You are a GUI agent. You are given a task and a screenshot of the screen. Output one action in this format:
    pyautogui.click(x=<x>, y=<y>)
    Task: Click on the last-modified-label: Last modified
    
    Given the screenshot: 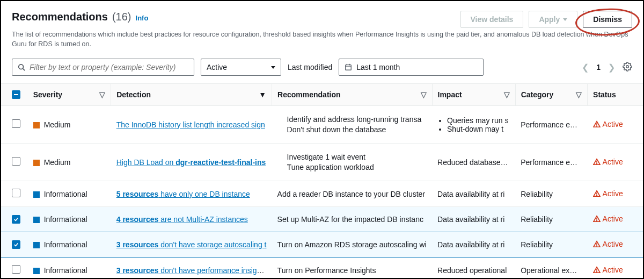 What is the action you would take?
    pyautogui.click(x=310, y=67)
    